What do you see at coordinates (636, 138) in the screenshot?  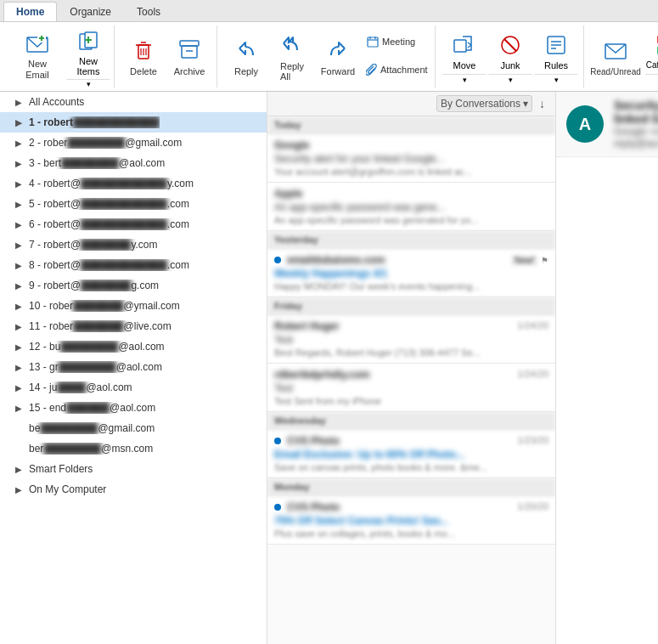 I see `reading-from: Google <no-reply@accounts.google.com>` at bounding box center [636, 138].